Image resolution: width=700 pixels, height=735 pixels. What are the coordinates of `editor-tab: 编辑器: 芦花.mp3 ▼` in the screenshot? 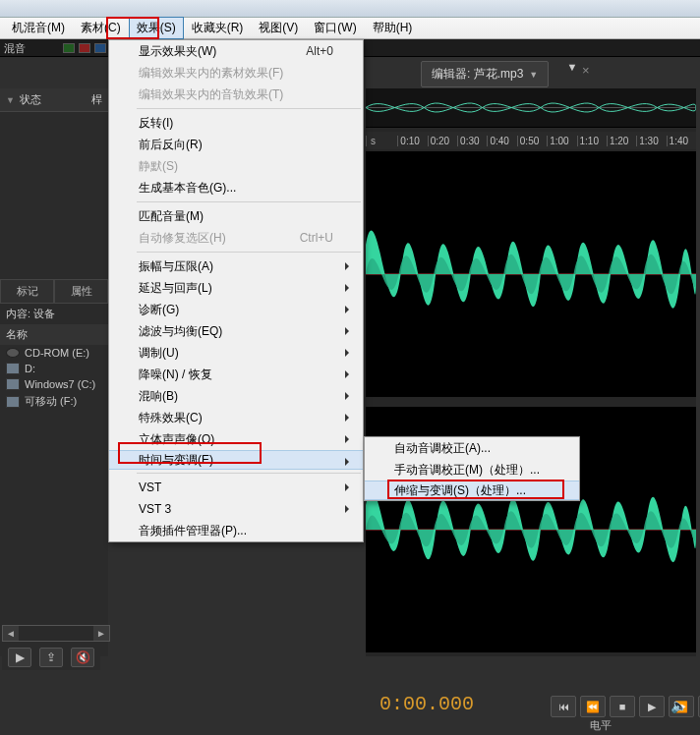 It's located at (485, 75).